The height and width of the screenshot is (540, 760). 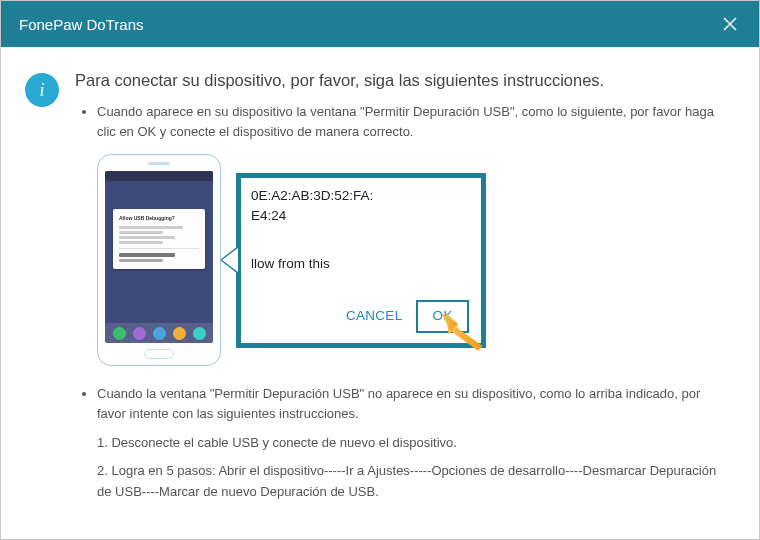 What do you see at coordinates (403, 80) in the screenshot?
I see `instructions-heading: Para conectar su dispositivo, por favor,…` at bounding box center [403, 80].